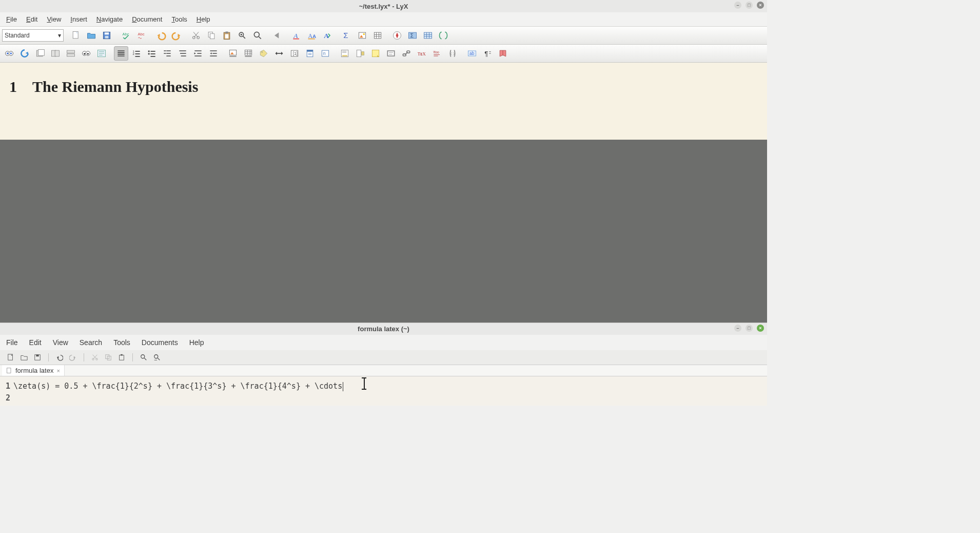  I want to click on gedit-menu-file: File, so click(12, 342).